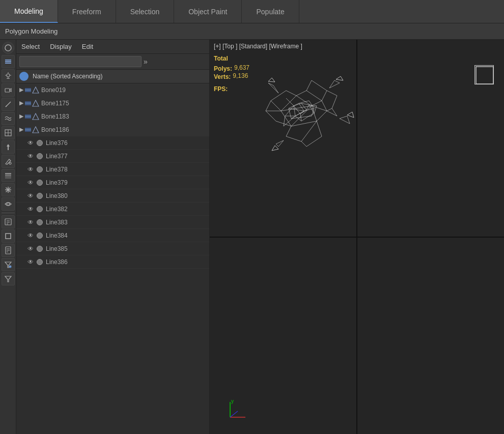 This screenshot has height=434, width=504. What do you see at coordinates (283, 336) in the screenshot?
I see `viewport-bottom-left: y` at bounding box center [283, 336].